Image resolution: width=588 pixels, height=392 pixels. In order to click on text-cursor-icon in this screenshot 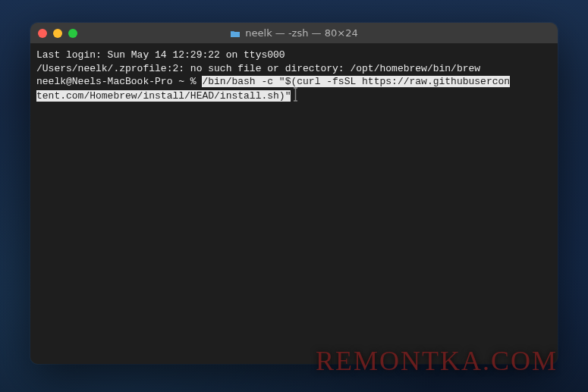, I will do `click(294, 96)`.